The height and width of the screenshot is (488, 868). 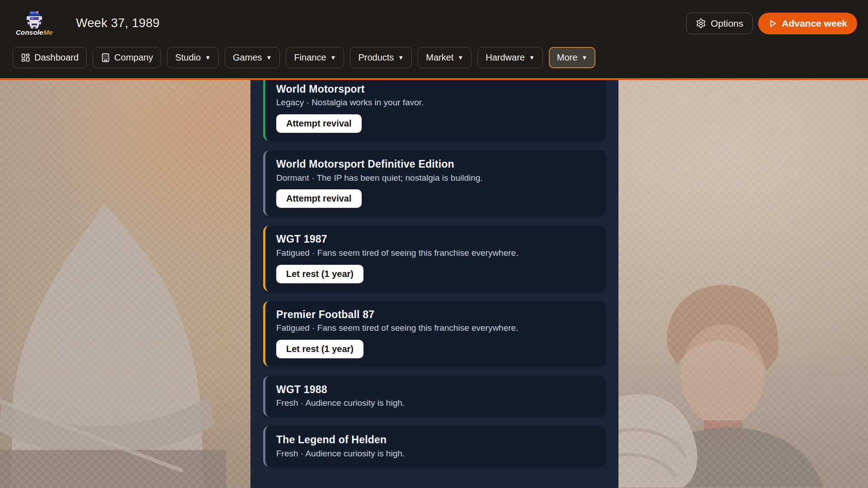 I want to click on nav-label: More, so click(x=567, y=58).